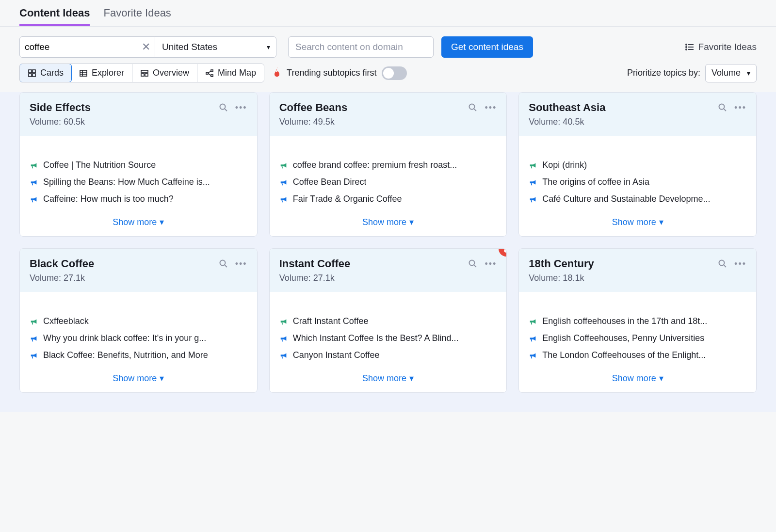 The height and width of the screenshot is (532, 776). Describe the element at coordinates (637, 114) in the screenshot. I see `card-header: Southeast Asia•••Volume: 40.5k` at that location.